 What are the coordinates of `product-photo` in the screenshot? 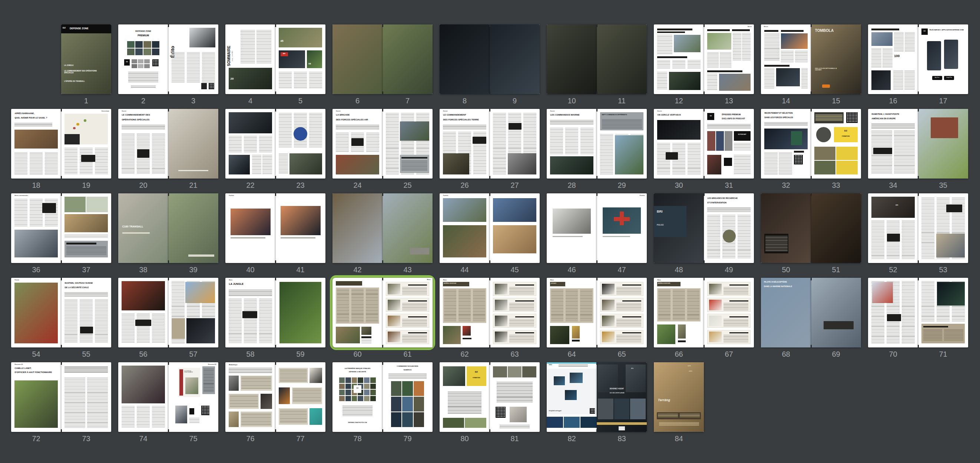 It's located at (394, 289).